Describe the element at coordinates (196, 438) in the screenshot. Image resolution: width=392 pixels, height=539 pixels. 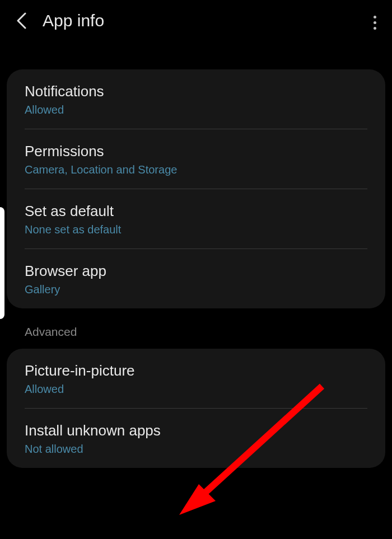
I see `install-unknown-apps-row: Install unknown apps Not allowed` at that location.